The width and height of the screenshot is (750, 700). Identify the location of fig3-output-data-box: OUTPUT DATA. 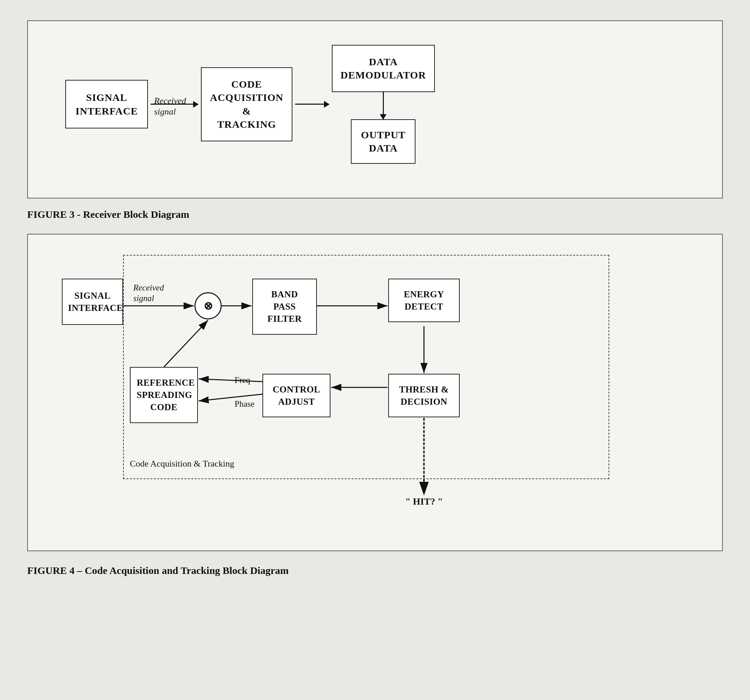
(383, 141).